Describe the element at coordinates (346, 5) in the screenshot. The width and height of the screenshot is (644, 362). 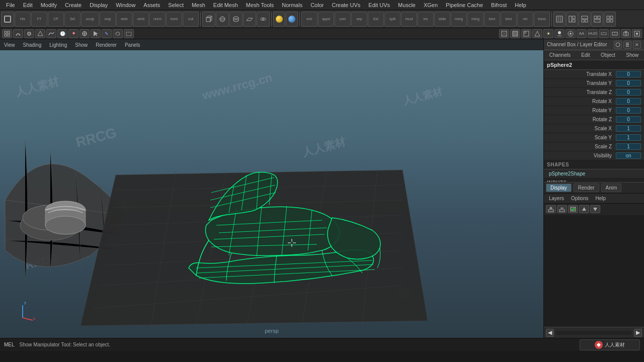
I see `menu-create-uvs: Create UVs` at that location.